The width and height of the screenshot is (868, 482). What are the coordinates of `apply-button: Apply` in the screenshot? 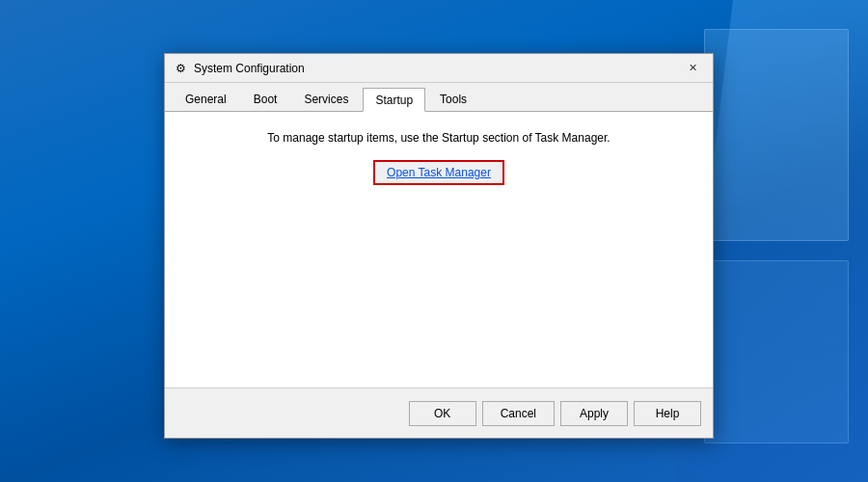 It's located at (594, 414).